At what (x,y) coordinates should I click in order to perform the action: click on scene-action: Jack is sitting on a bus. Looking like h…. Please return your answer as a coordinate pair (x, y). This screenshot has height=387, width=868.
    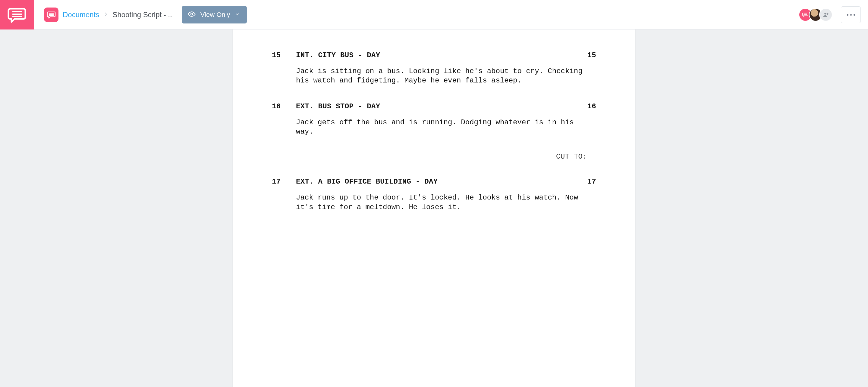
    Looking at the image, I should click on (441, 76).